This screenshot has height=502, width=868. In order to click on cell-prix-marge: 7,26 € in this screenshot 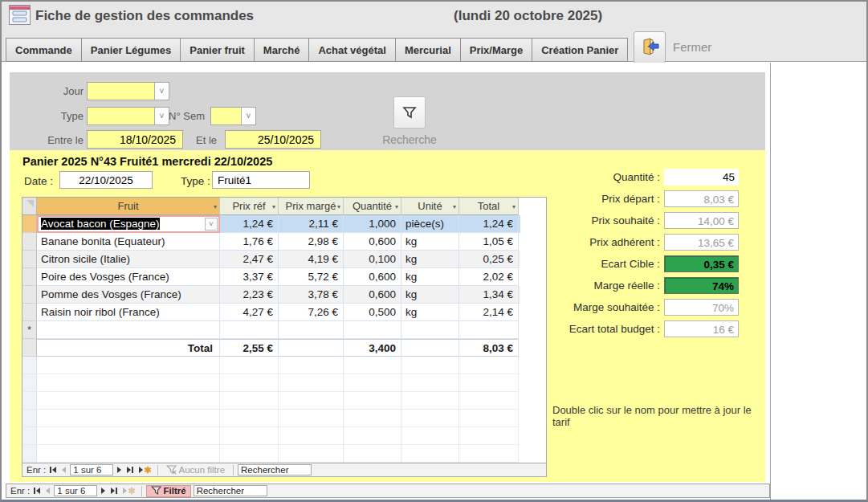, I will do `click(312, 312)`.